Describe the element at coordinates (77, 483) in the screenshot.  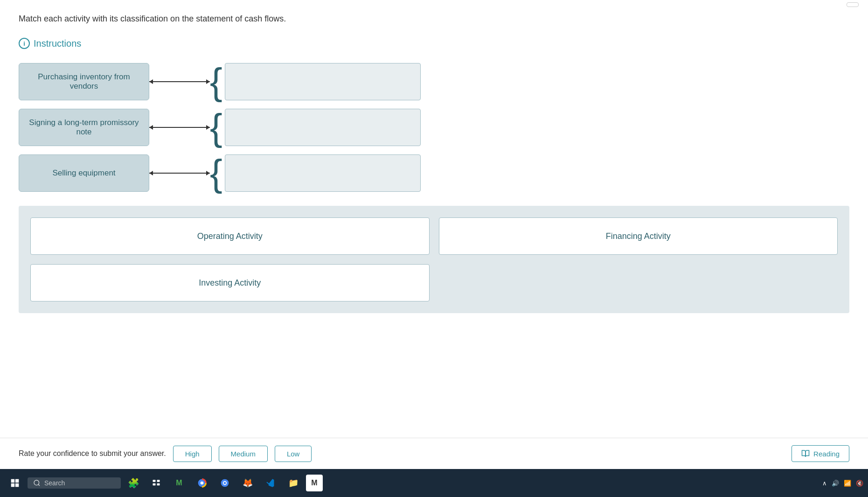
I see `search-input` at that location.